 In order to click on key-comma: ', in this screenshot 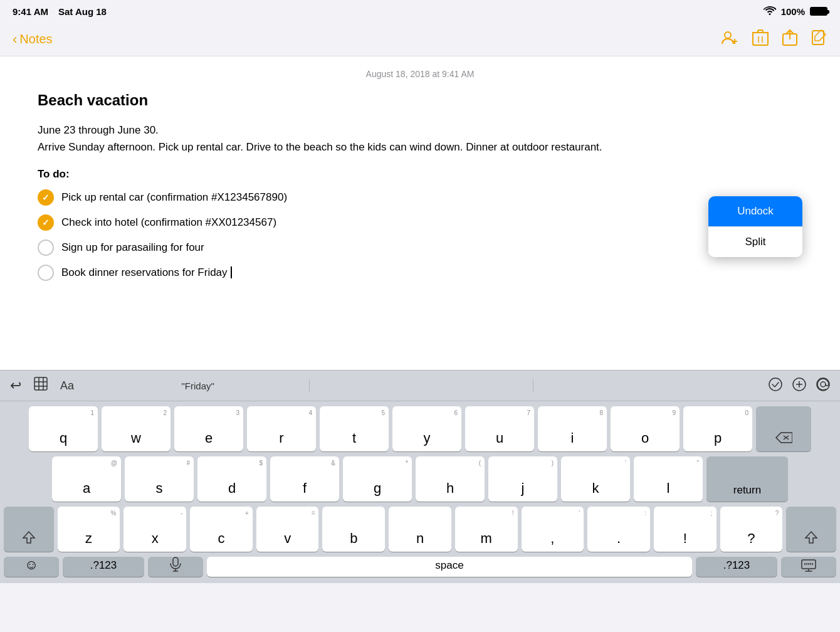, I will do `click(553, 529)`.